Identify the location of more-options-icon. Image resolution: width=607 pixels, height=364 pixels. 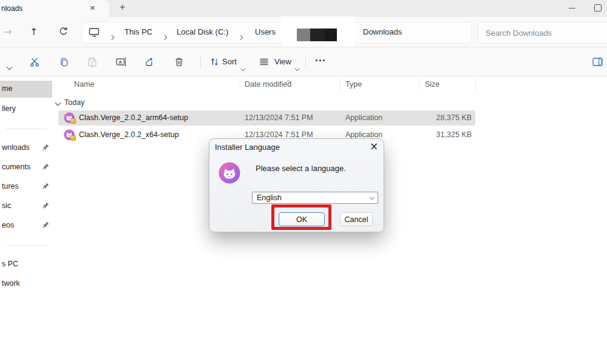
(320, 61).